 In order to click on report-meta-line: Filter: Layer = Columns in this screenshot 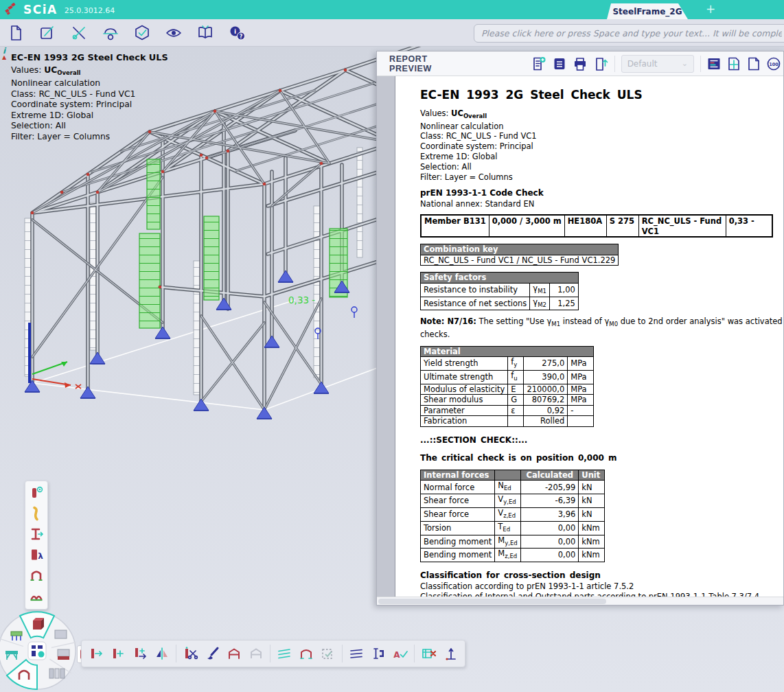, I will do `click(601, 177)`.